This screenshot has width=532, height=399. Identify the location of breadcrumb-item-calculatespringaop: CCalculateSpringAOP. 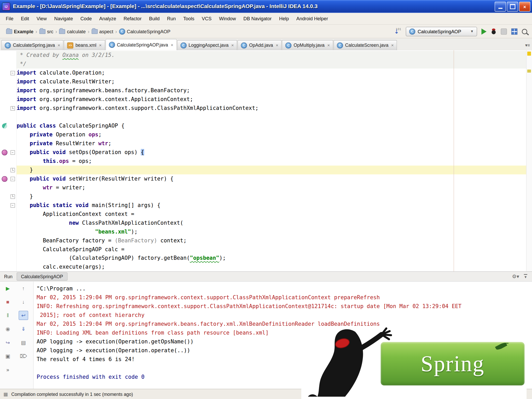
(145, 31).